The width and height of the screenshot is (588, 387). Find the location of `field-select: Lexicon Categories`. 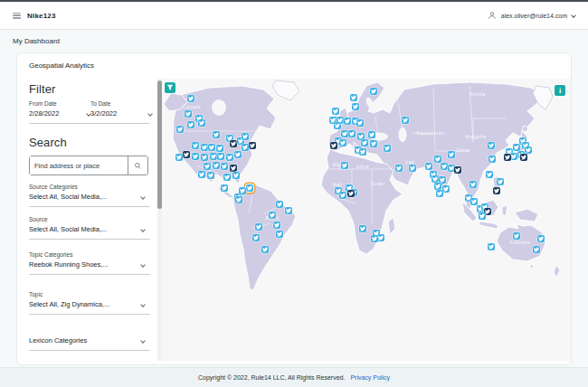

field-select: Lexicon Categories is located at coordinates (87, 340).